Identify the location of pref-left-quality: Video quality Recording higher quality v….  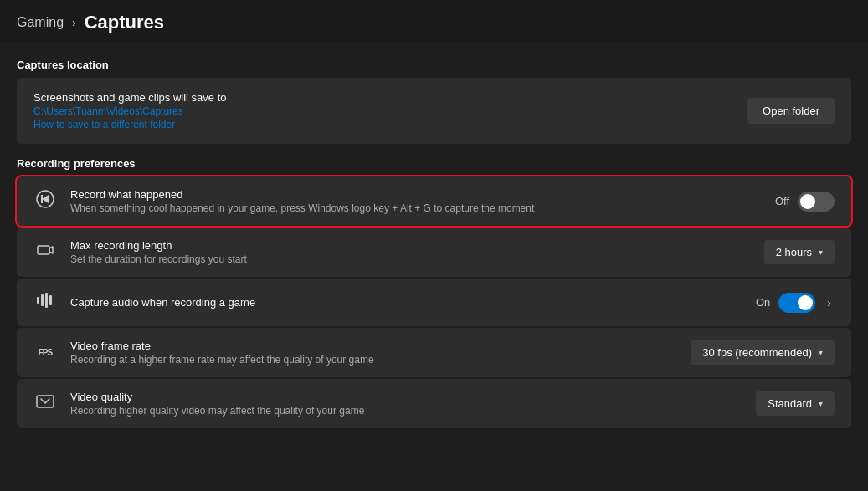
(199, 403).